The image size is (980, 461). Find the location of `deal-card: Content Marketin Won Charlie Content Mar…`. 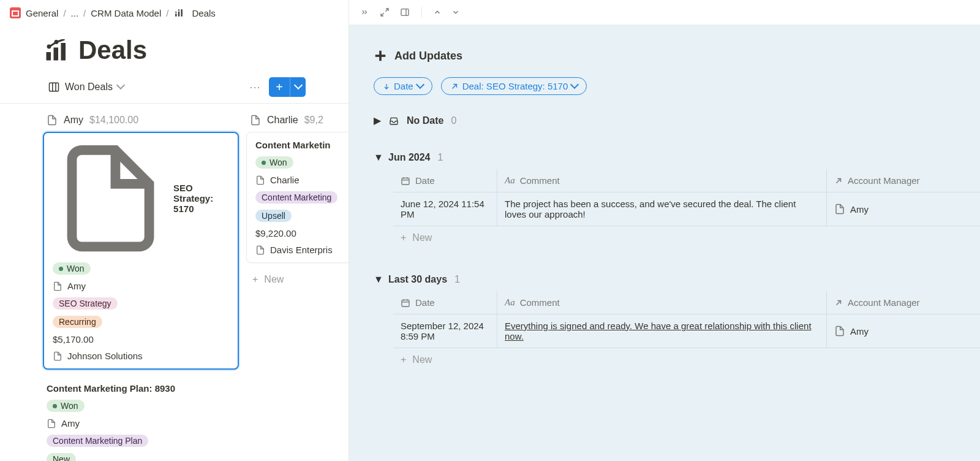

deal-card: Content Marketin Won Charlie Content Mar… is located at coordinates (298, 197).